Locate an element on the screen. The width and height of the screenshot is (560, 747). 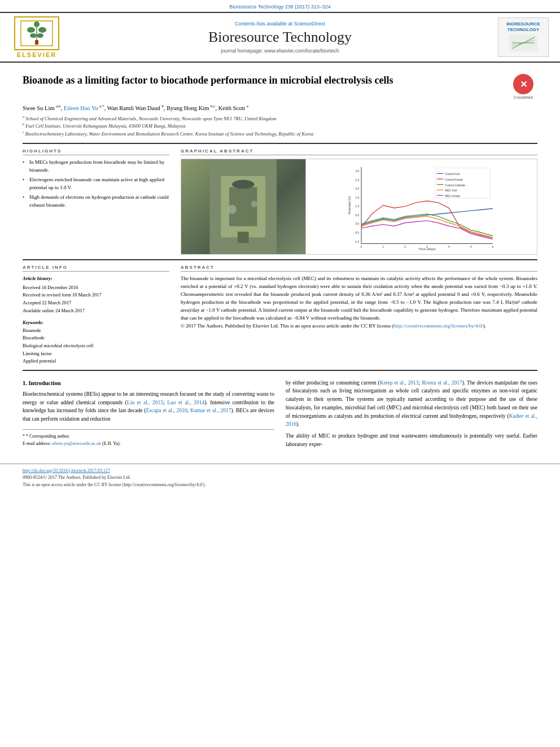
journal-ref-bar: Bioresource Technology 238 (2017) 313–32… is located at coordinates (280, 7).